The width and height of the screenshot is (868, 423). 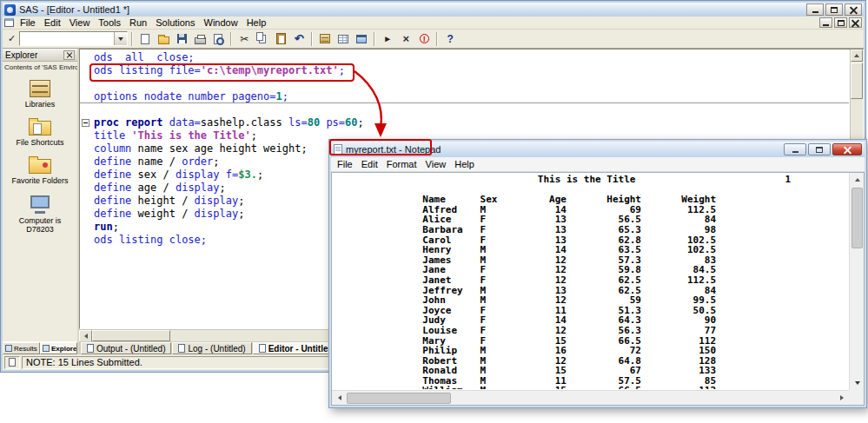 I want to click on favorite-folders-icon, so click(x=40, y=167).